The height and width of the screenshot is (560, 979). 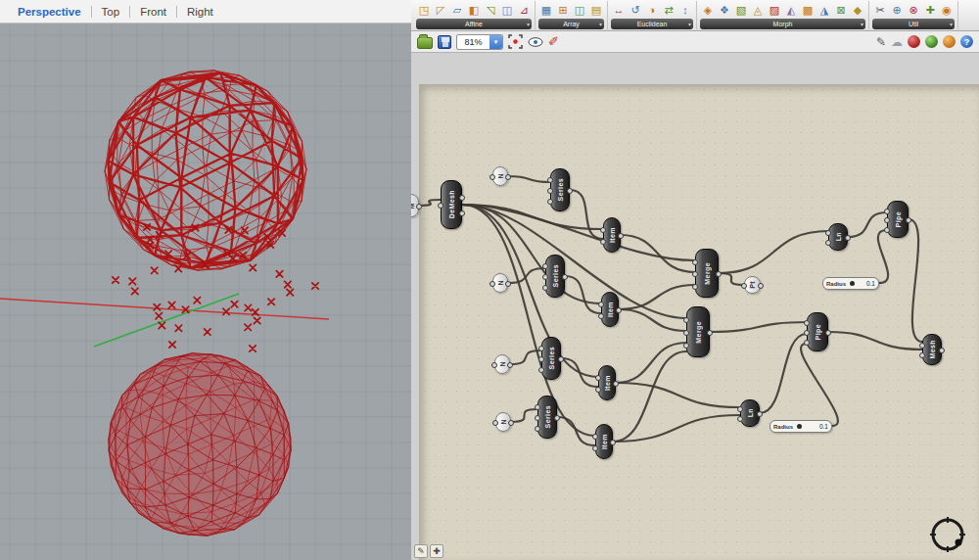 I want to click on orient-direction-icon: ⇄, so click(x=669, y=10).